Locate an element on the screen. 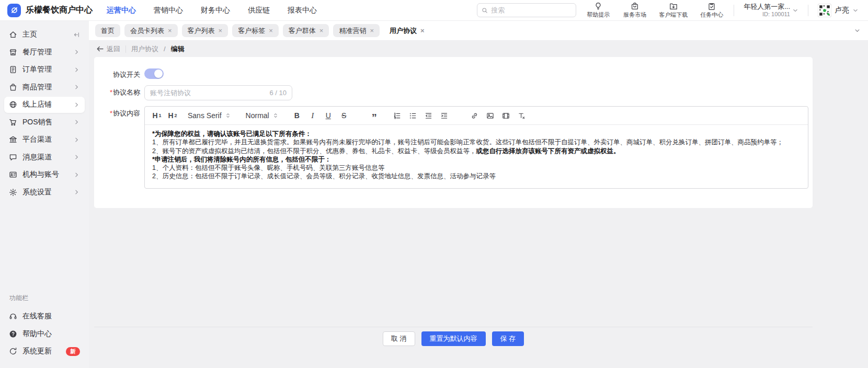  logo-wrap: 乐檬餐饮商户中心 is located at coordinates (47, 10).